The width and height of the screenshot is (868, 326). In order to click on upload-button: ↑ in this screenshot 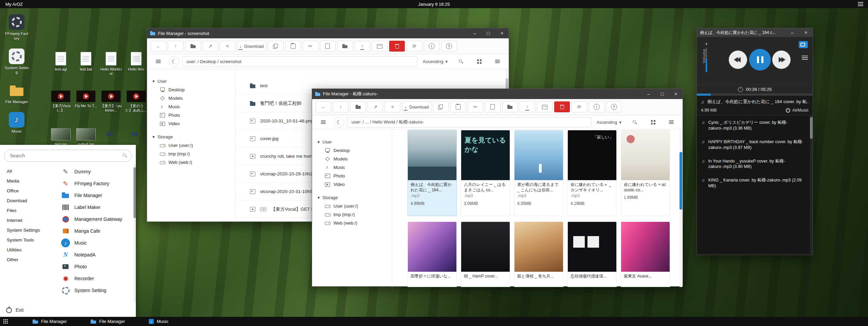, I will do `click(362, 46)`.